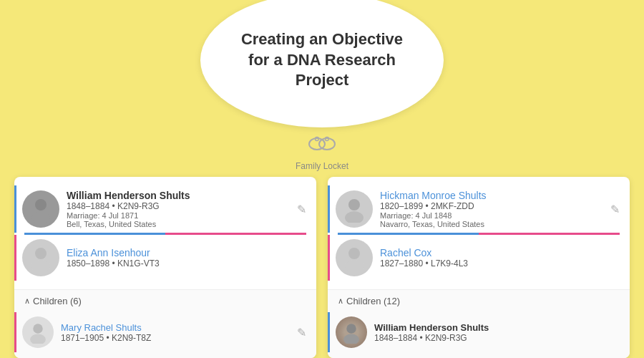 The height and width of the screenshot is (358, 644). What do you see at coordinates (160, 332) in the screenshot?
I see `child-row-left-0: Mary Rachel Shults 1871–1905 • K2N9-T8Z …` at bounding box center [160, 332].